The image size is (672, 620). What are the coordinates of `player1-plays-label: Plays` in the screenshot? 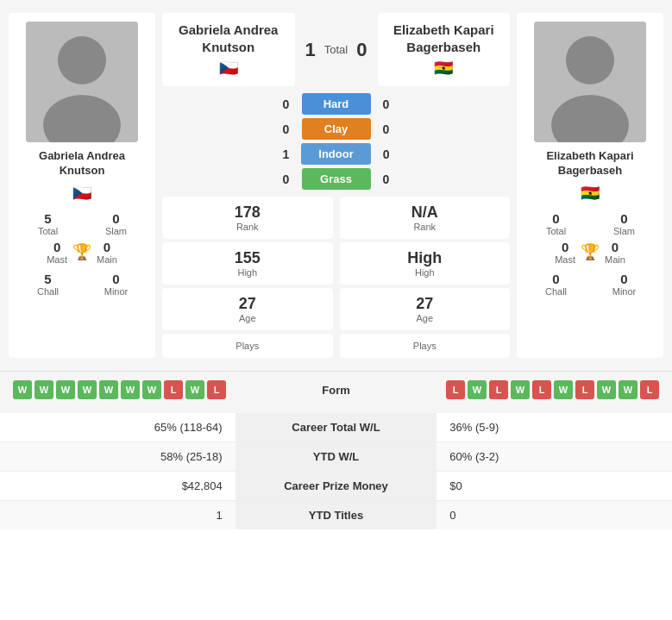 It's located at (248, 346).